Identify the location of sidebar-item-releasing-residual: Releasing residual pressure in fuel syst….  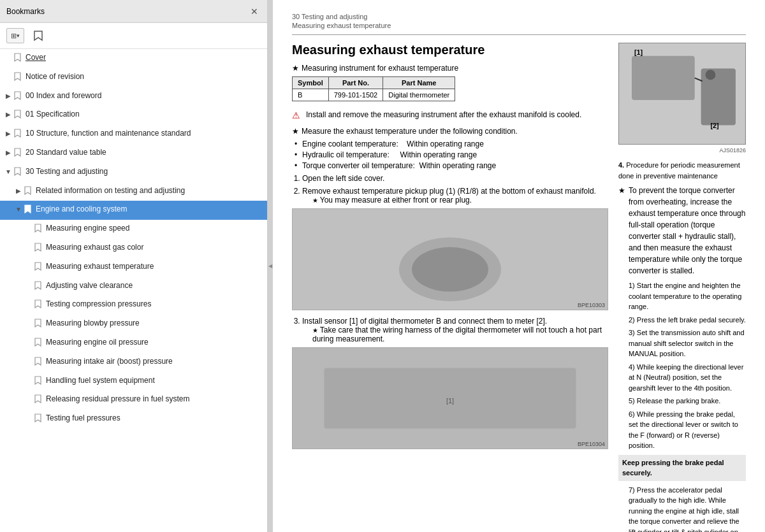
(134, 400).